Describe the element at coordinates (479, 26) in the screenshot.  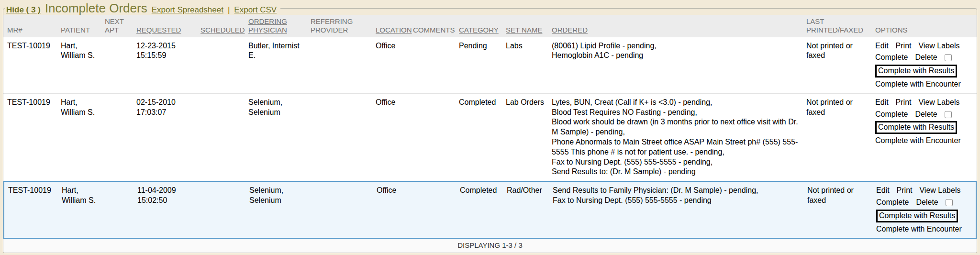
I see `column-header-category: CATEGORY` at that location.